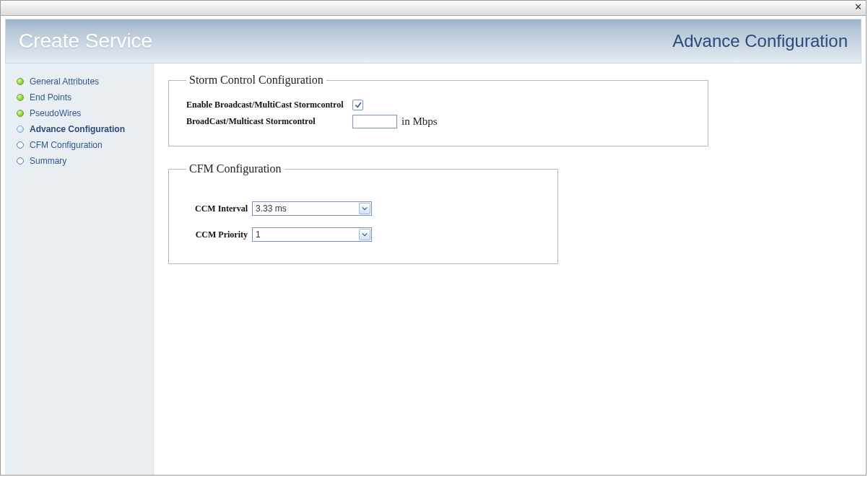 Image resolution: width=868 pixels, height=477 pixels. What do you see at coordinates (256, 80) in the screenshot?
I see `storm-control-legend: Storm Control Configuration` at bounding box center [256, 80].